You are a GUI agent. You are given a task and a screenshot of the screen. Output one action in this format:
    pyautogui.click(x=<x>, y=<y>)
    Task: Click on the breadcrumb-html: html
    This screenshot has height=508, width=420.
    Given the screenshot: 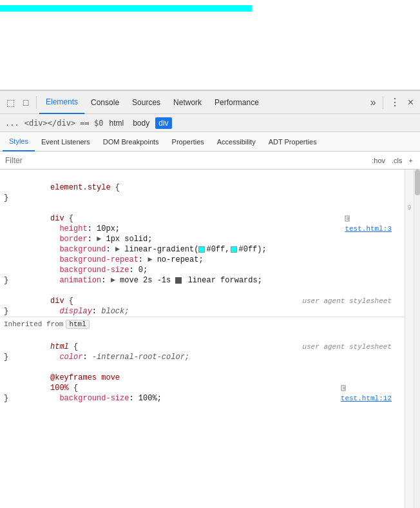 What is the action you would take?
    pyautogui.click(x=117, y=123)
    